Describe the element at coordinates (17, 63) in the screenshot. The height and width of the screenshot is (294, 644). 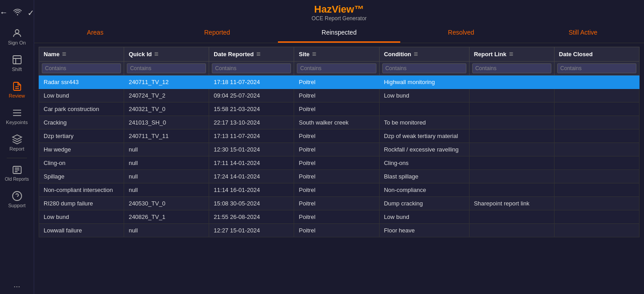
I see `sidebar-item-shift: Shift` at that location.